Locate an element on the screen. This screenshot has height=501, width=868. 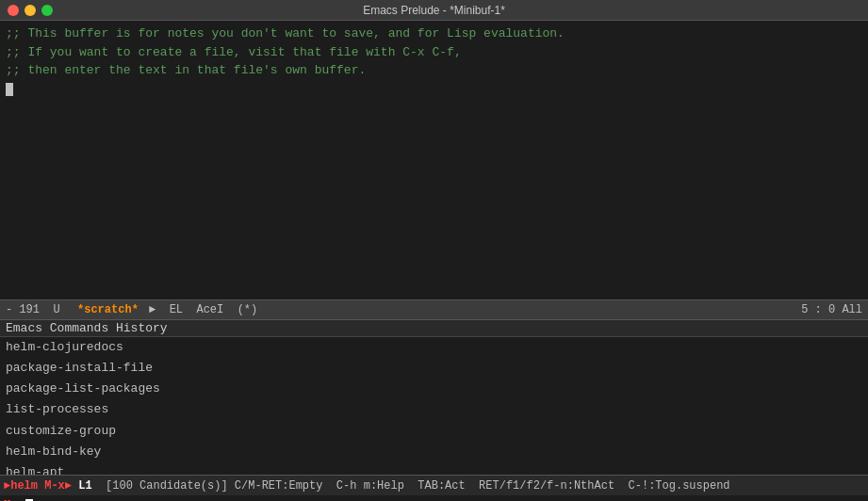
minimize-button is located at coordinates (30, 10).